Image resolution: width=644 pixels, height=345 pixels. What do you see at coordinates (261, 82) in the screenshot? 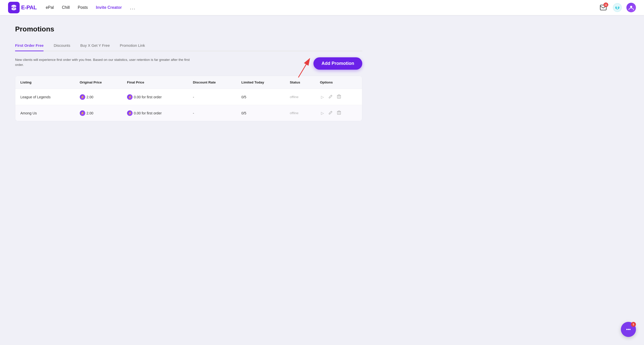
I see `col-limited-today: Limited Today` at bounding box center [261, 82].